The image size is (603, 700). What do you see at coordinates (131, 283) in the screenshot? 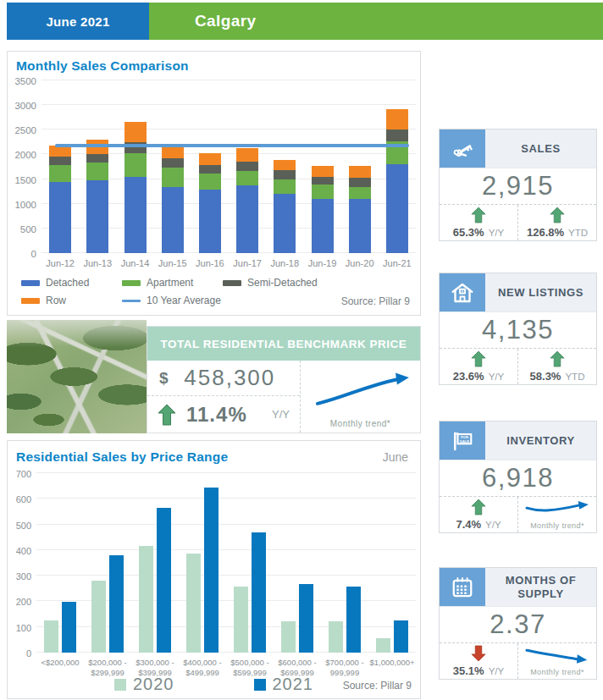
I see `apartment-swatch` at bounding box center [131, 283].